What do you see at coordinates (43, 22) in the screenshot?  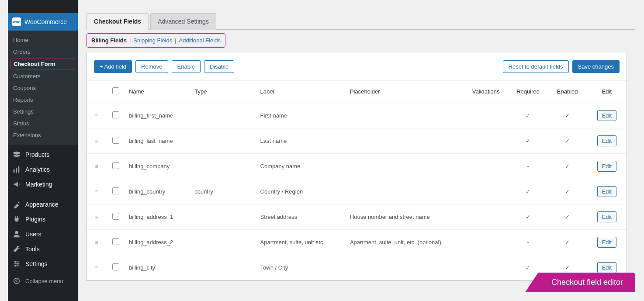 I see `sidebar-item-woocommerce: woo WooCommerce` at bounding box center [43, 22].